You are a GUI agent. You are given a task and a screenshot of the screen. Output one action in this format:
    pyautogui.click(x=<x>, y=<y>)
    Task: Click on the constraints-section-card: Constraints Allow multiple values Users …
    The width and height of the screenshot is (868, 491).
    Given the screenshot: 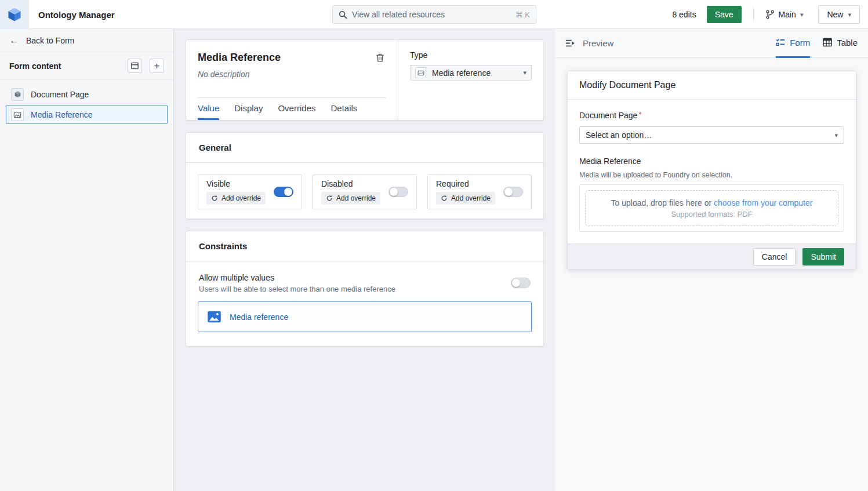 What is the action you would take?
    pyautogui.click(x=365, y=289)
    